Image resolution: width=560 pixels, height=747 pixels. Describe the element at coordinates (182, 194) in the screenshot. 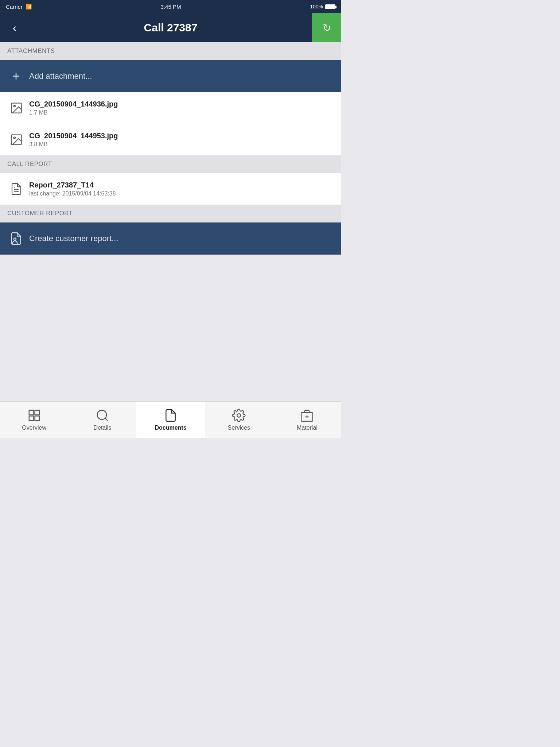

I see `call-report-date: last change: 2015/09/04 14:53:38` at that location.